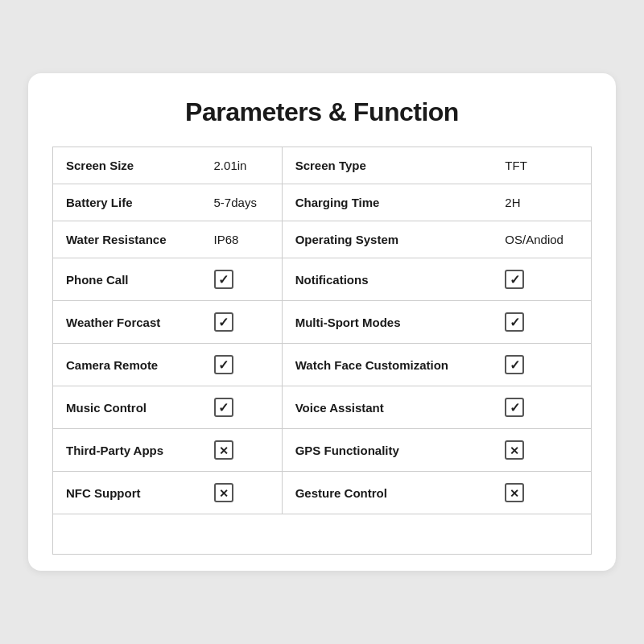 Image resolution: width=644 pixels, height=644 pixels. What do you see at coordinates (322, 203) in the screenshot?
I see `table-row: Battery Life 5-7days Charging Time 2H` at bounding box center [322, 203].